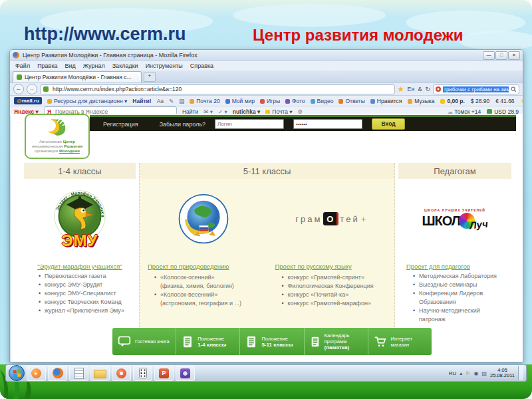 The image size is (532, 399). What do you see at coordinates (267, 171) in the screenshot?
I see `column-header: 5-11 классы` at bounding box center [267, 171].